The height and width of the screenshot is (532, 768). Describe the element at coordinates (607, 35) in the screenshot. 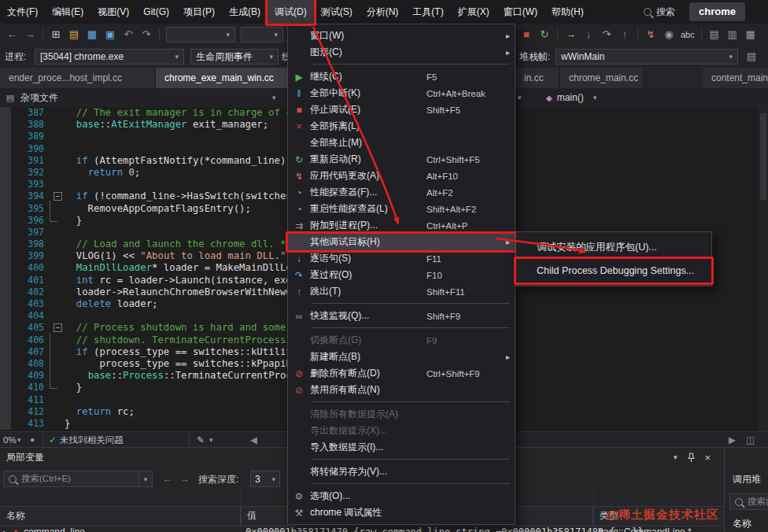

I see `step-over-icon: ↷` at that location.